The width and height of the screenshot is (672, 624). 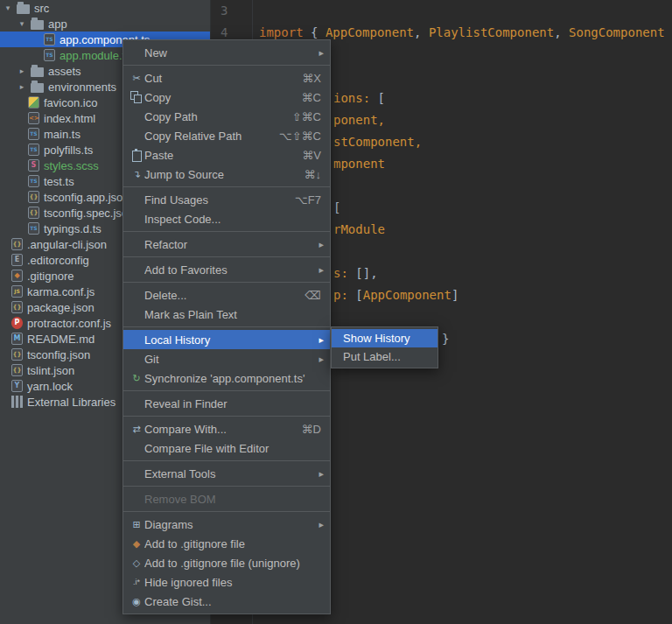 I want to click on menu-item-shortcut: ⌘D, so click(x=312, y=429).